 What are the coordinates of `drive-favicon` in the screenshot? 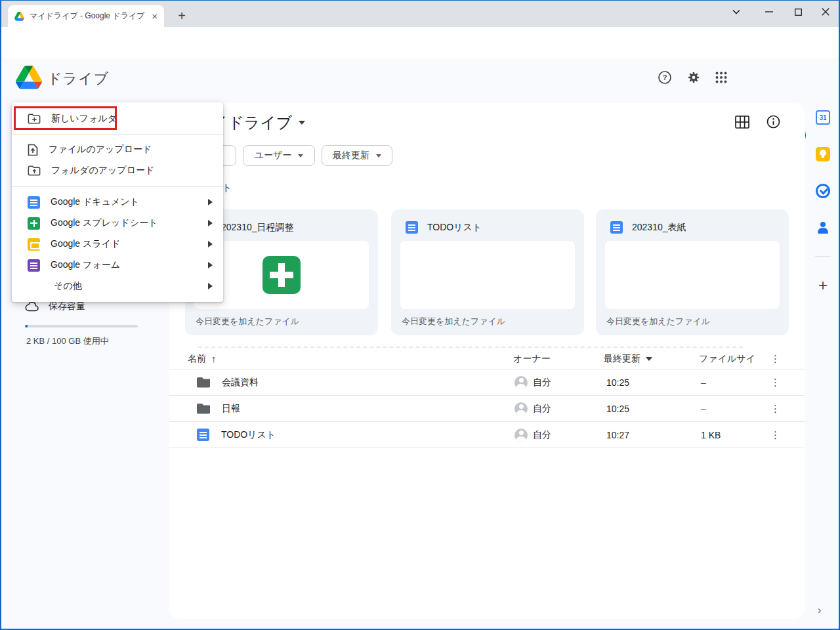 It's located at (20, 16).